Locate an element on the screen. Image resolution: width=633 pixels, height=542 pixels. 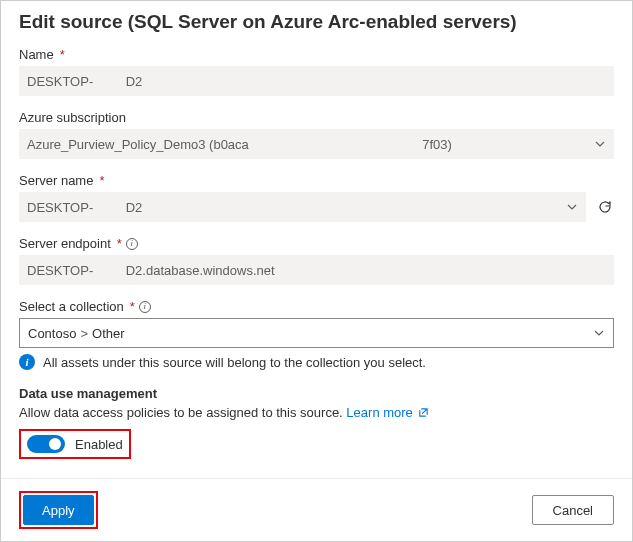
input-name: DESKTOP- D2 is located at coordinates (316, 81).